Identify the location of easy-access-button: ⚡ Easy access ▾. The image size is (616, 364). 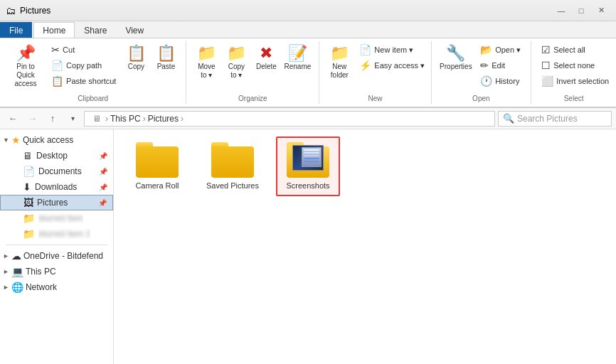
(392, 65).